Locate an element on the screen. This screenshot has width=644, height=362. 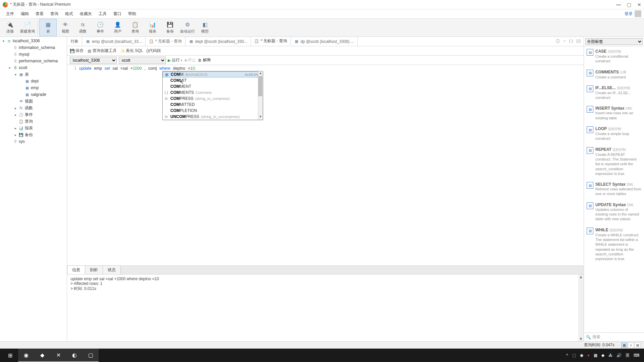
snippet-item: ▤LOOP 流程控制Create a simple loop construct is located at coordinates (614, 134).